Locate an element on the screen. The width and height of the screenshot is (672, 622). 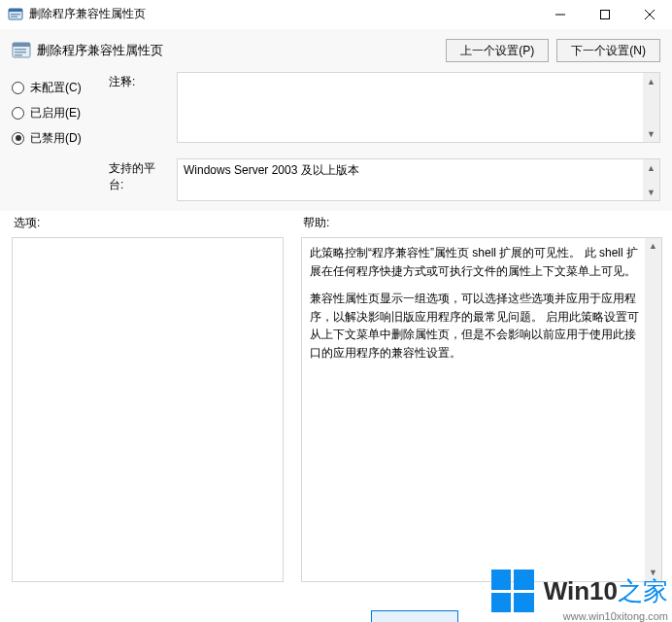
radio-disabled: 已禁用(D) is located at coordinates (53, 138).